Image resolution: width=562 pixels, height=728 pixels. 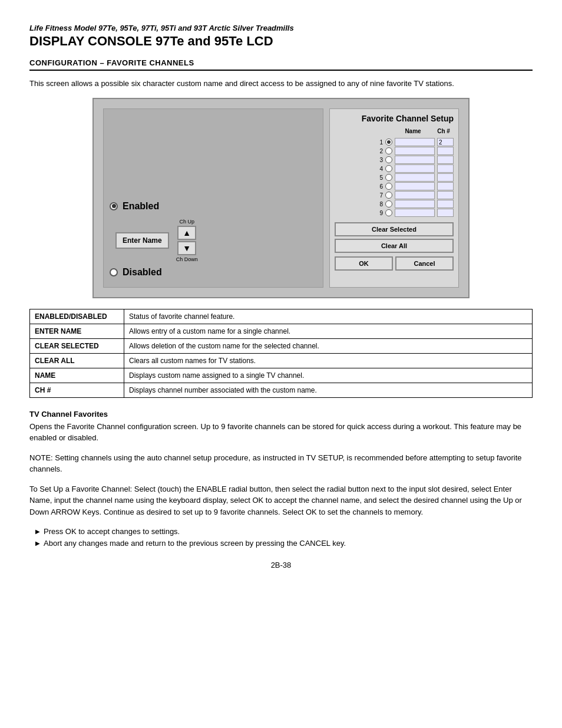 I want to click on ch-row-num: 7, so click(x=379, y=196).